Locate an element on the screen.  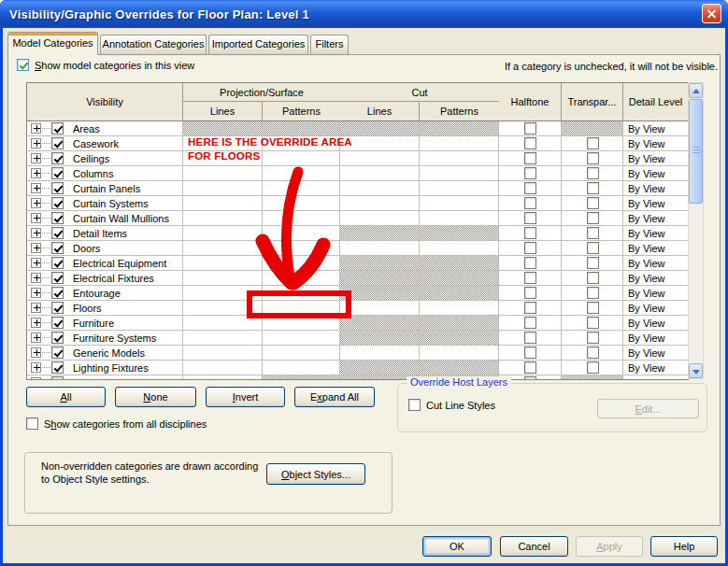
expand-all-button: Expand All is located at coordinates (335, 397).